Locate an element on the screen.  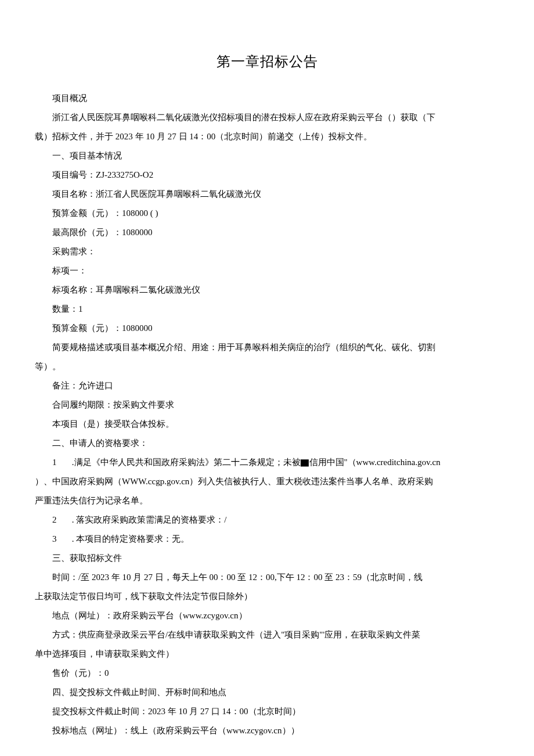
remark: 备注：允许进口 is located at coordinates (267, 386).